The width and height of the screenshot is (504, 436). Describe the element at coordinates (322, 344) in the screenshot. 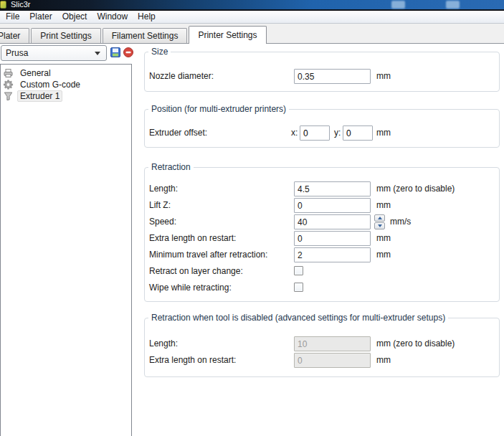

I see `setting-row-disabled-length: Length: mm (zero to disable)` at that location.